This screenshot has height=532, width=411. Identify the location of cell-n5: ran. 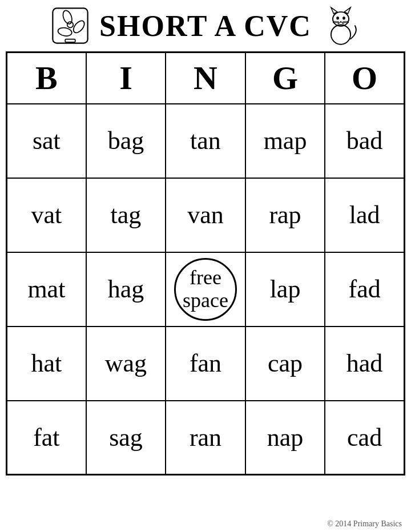
(206, 438).